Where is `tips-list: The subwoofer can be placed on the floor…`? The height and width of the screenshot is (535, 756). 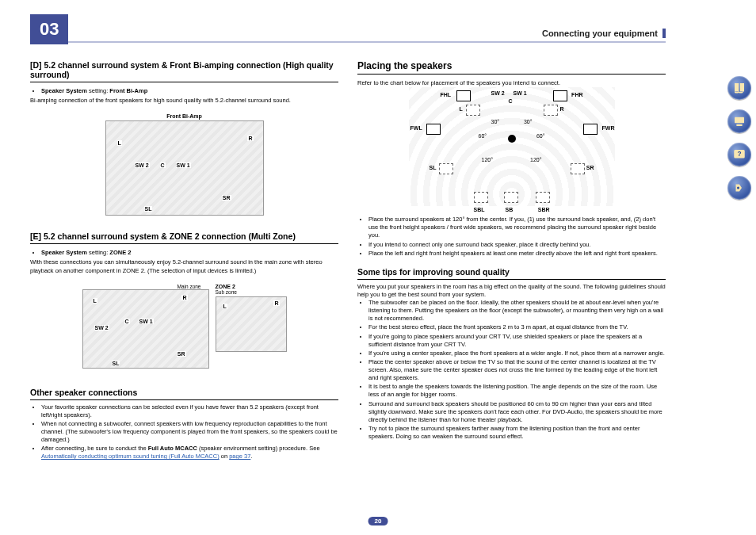
tips-list: The subwoofer can be placed on the floor… is located at coordinates (512, 369).